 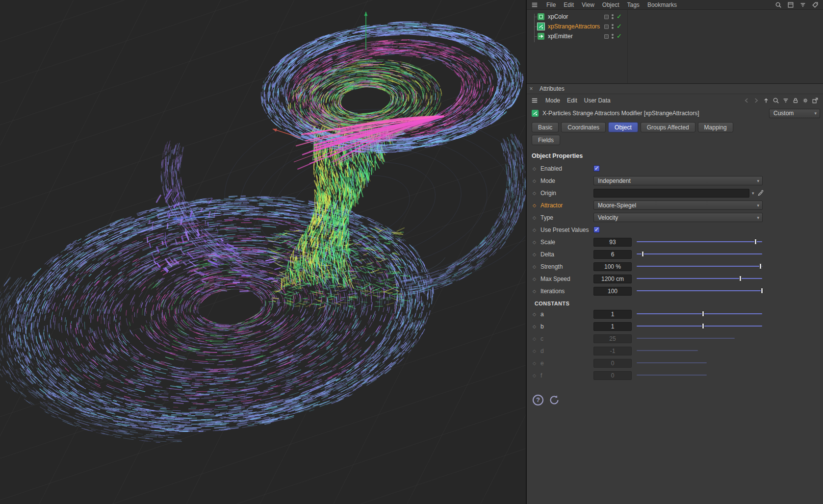 I want to click on lock-icon, so click(x=796, y=101).